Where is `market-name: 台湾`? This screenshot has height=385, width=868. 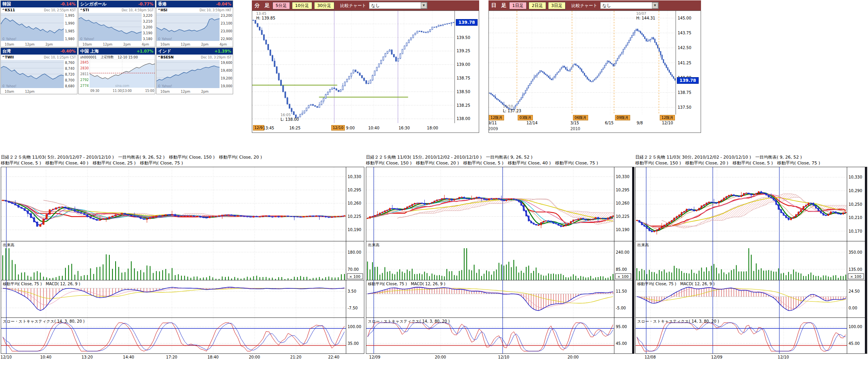
market-name: 台湾 is located at coordinates (7, 51).